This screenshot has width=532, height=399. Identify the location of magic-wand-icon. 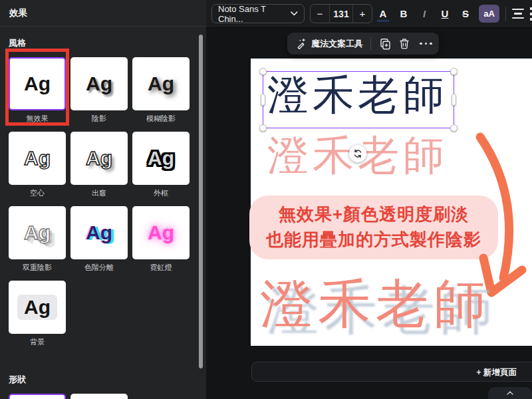
(301, 44).